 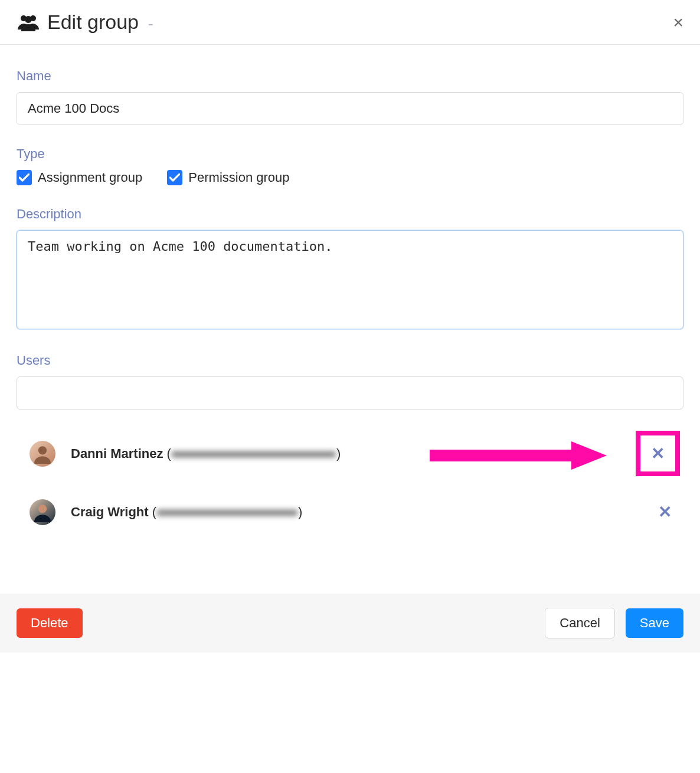 What do you see at coordinates (655, 623) in the screenshot?
I see `save-button: Save` at bounding box center [655, 623].